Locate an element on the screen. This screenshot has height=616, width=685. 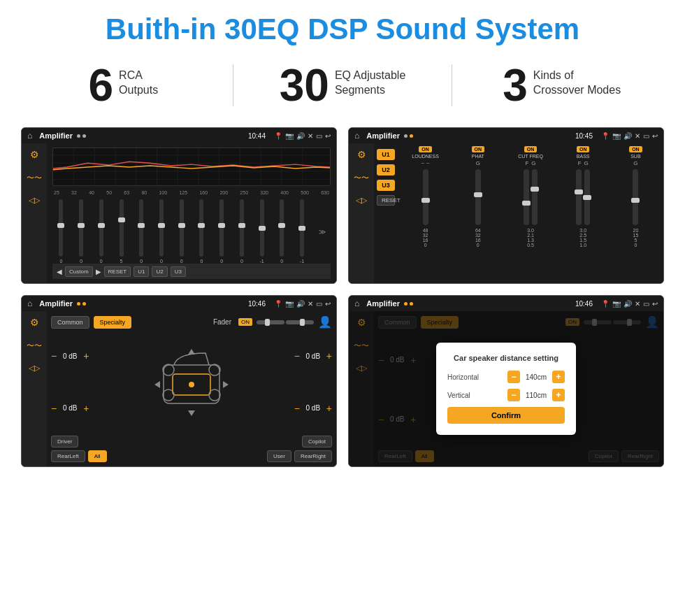
vol-tr-plus: + is located at coordinates (329, 356).